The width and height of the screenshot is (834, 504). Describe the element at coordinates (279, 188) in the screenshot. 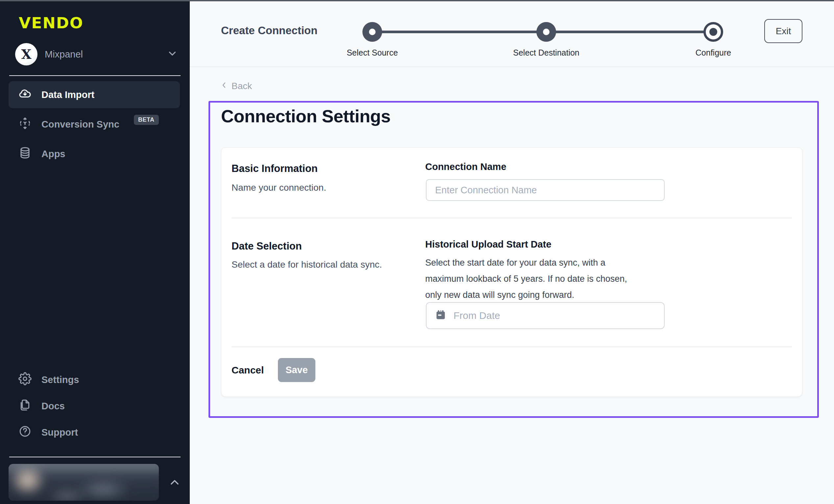

I see `basic-information-description: Name your connection.` at that location.